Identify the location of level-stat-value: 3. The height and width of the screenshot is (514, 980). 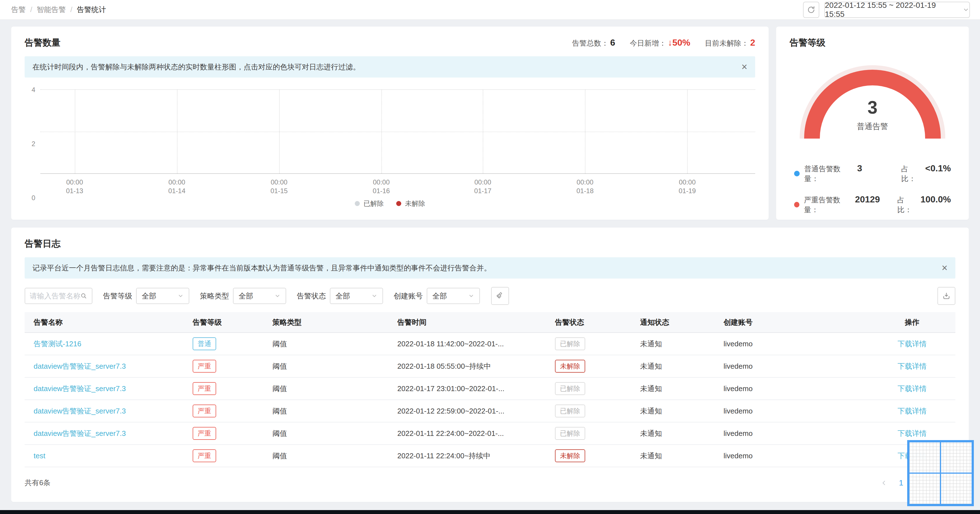
(879, 168).